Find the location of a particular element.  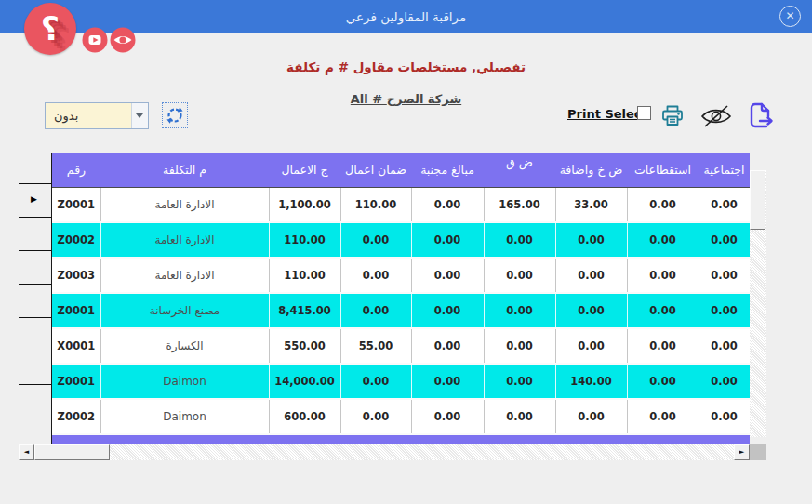

grid-cell: مصنع الخرسانة is located at coordinates (184, 311).